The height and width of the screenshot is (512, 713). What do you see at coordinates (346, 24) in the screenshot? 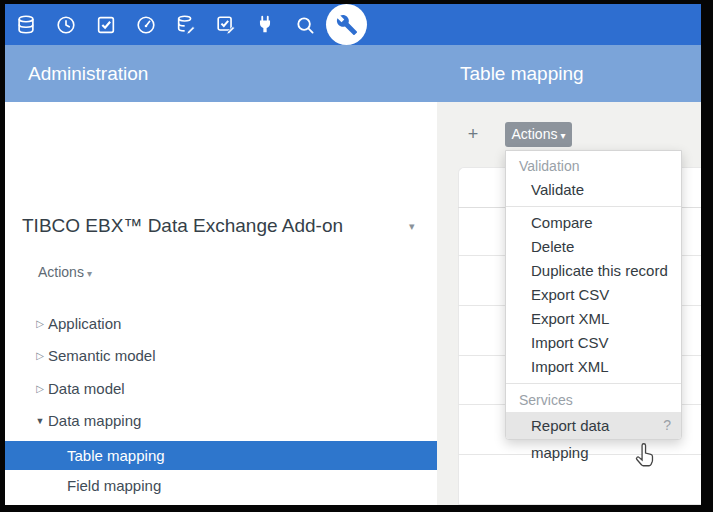
I see `wrench-icon-active` at bounding box center [346, 24].